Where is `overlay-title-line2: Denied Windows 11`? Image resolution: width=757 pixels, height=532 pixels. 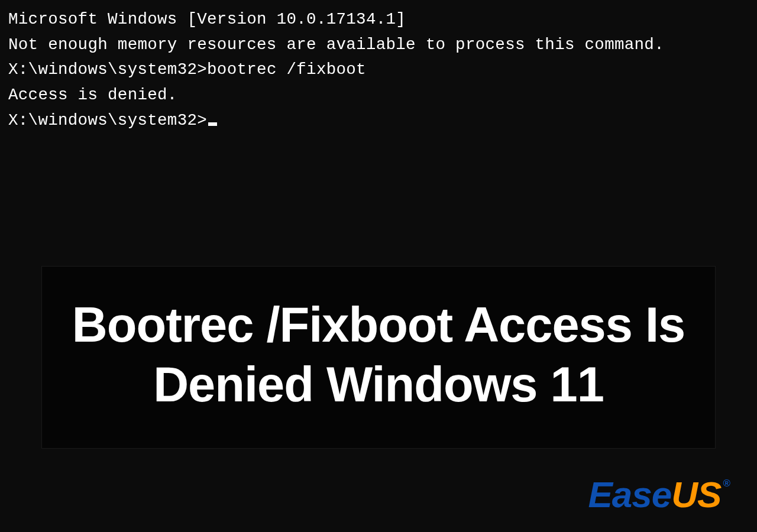 overlay-title-line2: Denied Windows 11 is located at coordinates (378, 384).